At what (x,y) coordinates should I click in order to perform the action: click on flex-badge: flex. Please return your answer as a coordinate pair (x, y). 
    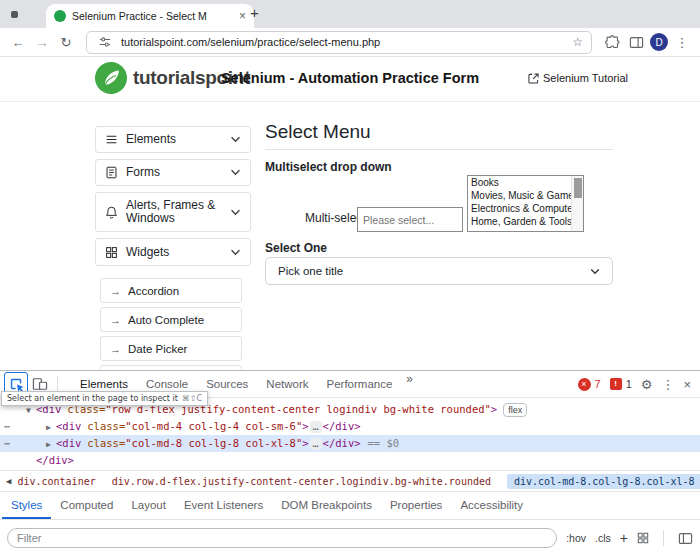
    Looking at the image, I should click on (515, 410).